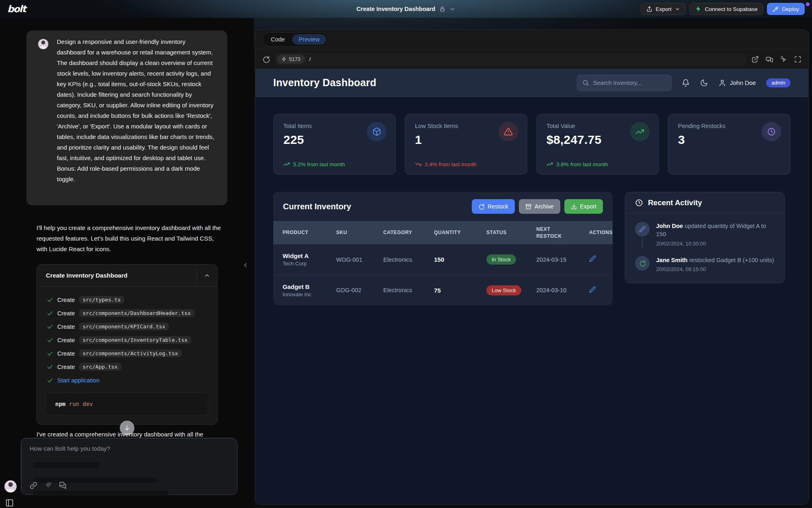  What do you see at coordinates (624, 83) in the screenshot?
I see `inventory-search` at bounding box center [624, 83].